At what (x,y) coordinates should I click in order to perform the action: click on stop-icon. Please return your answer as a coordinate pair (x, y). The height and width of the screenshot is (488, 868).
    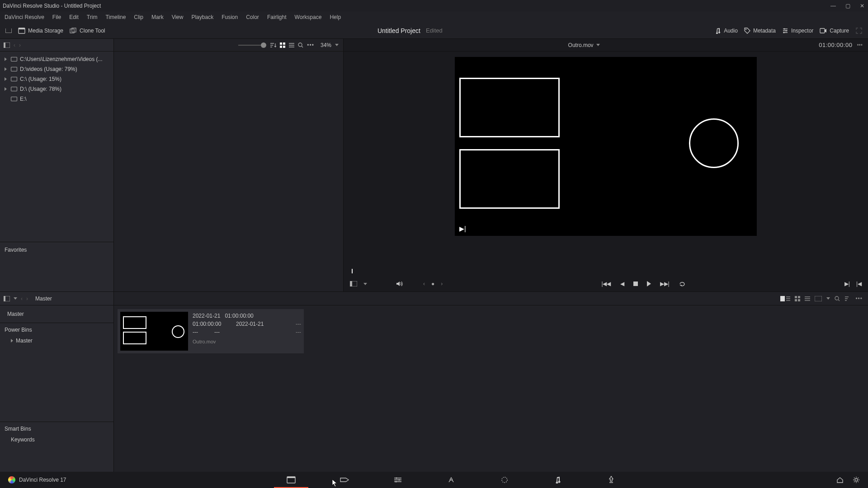
    Looking at the image, I should click on (636, 284).